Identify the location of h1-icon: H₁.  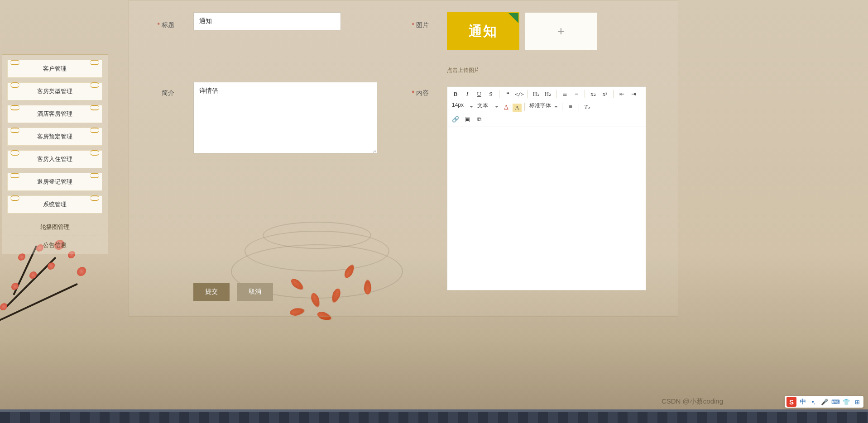
(536, 94).